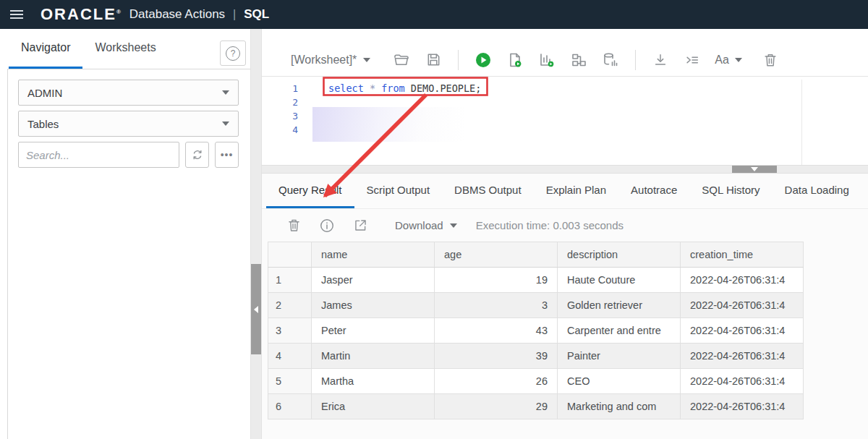 The height and width of the screenshot is (439, 868). Describe the element at coordinates (327, 226) in the screenshot. I see `info-icon` at that location.